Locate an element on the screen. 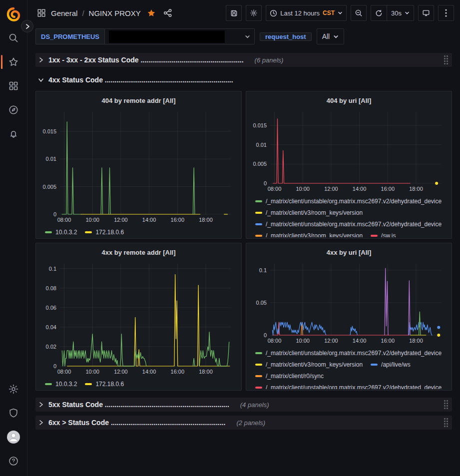  share-icon is located at coordinates (168, 13).